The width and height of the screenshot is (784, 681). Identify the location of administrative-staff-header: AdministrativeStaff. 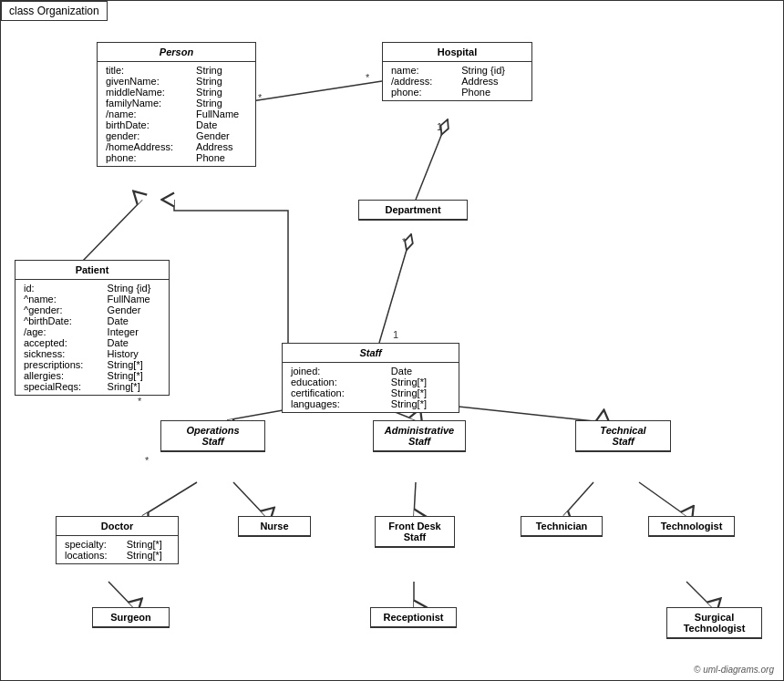
(419, 436).